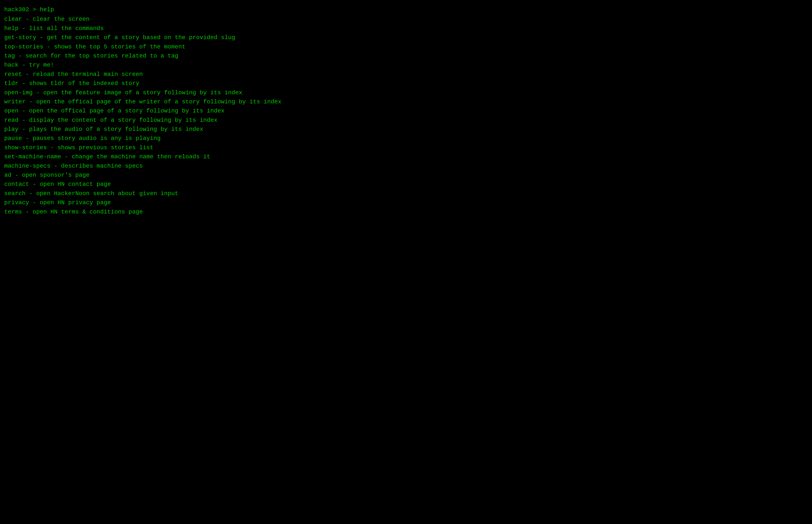  I want to click on terminal-line: machine-specs - describes machine specs, so click(406, 166).